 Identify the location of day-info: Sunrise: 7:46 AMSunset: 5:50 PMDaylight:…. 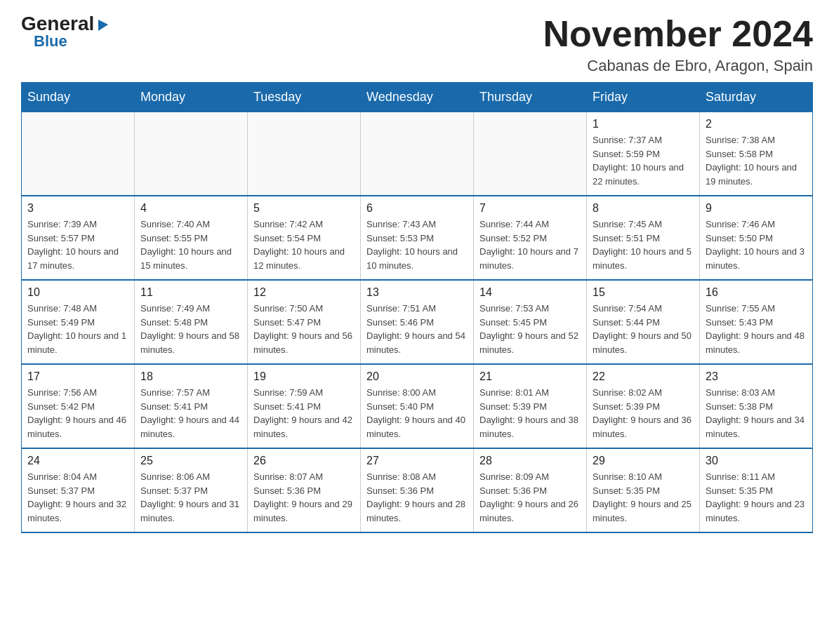
(756, 245).